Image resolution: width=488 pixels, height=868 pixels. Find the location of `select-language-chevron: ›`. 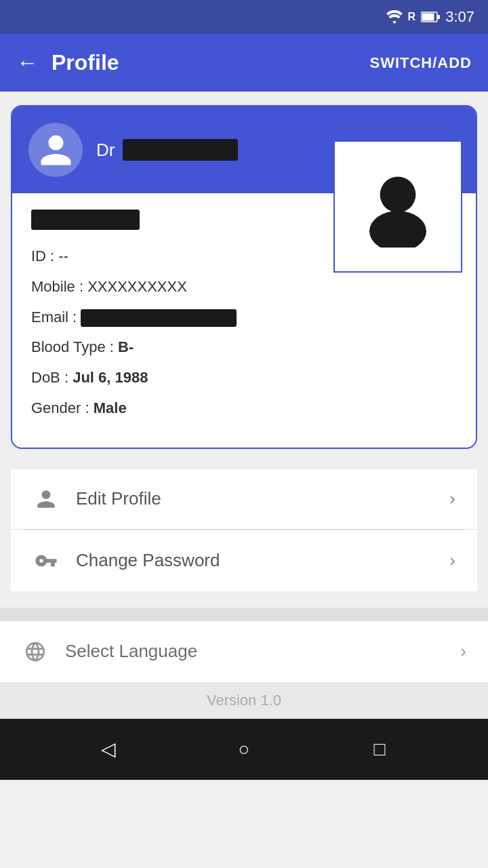

select-language-chevron: › is located at coordinates (464, 651).